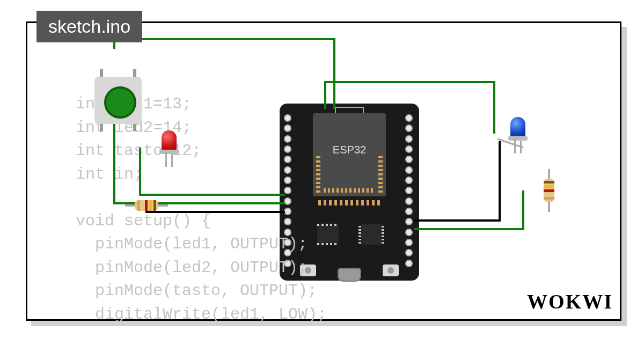 The image size is (644, 338). Describe the element at coordinates (570, 302) in the screenshot. I see `wokwi-logo: WOKWI` at that location.